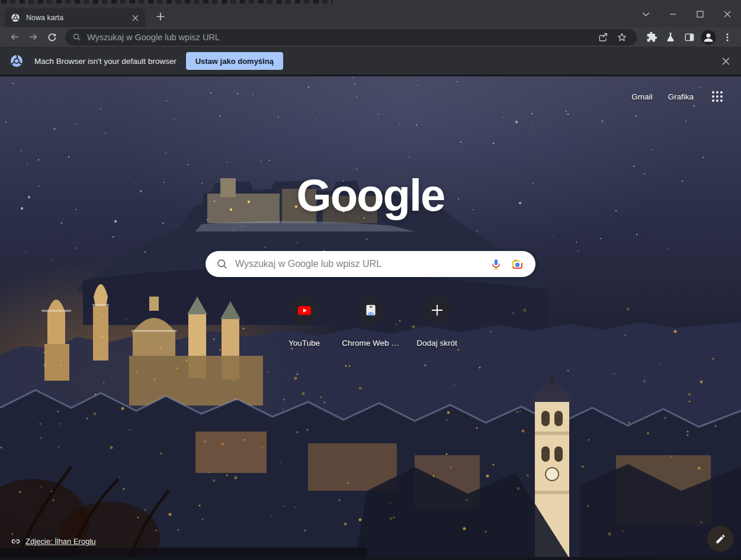  What do you see at coordinates (437, 310) in the screenshot?
I see `add-plus-icon` at bounding box center [437, 310].